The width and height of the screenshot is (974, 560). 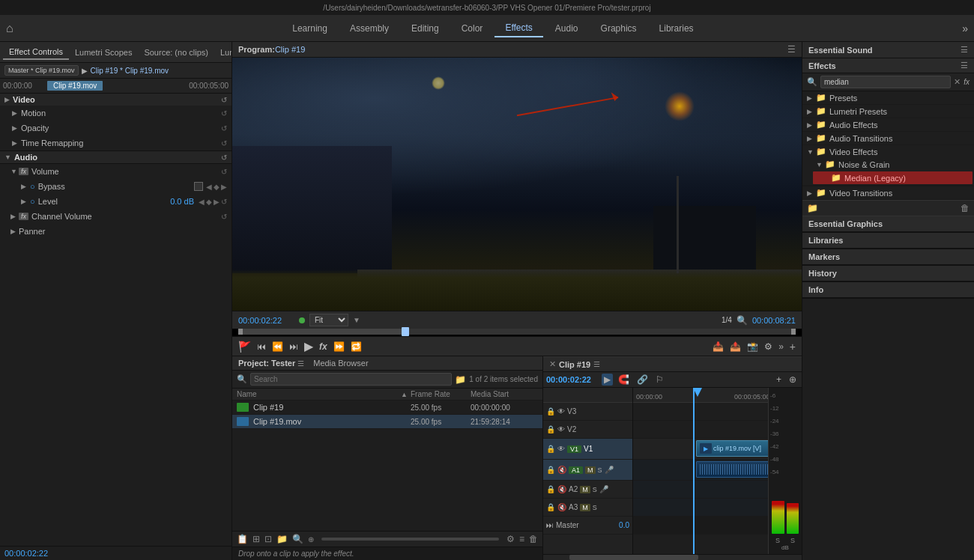 I want to click on footer-icon-freeform: ⊡, so click(x=268, y=539).